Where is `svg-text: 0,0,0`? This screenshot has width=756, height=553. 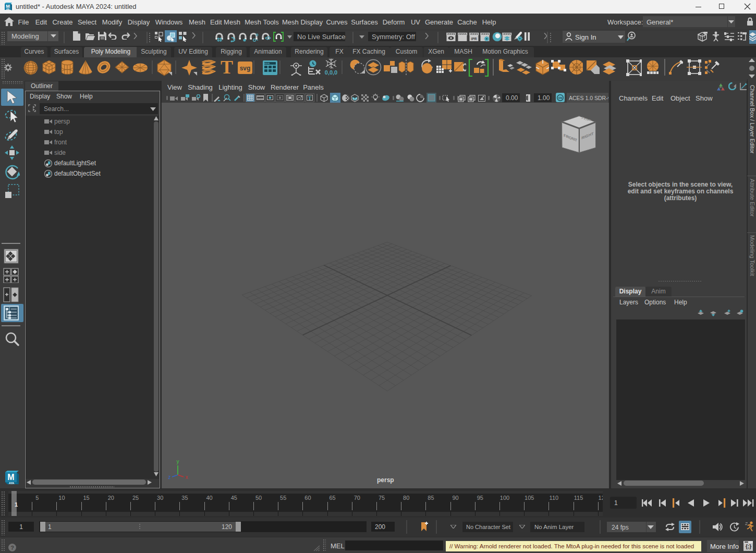 svg-text: 0,0,0 is located at coordinates (331, 72).